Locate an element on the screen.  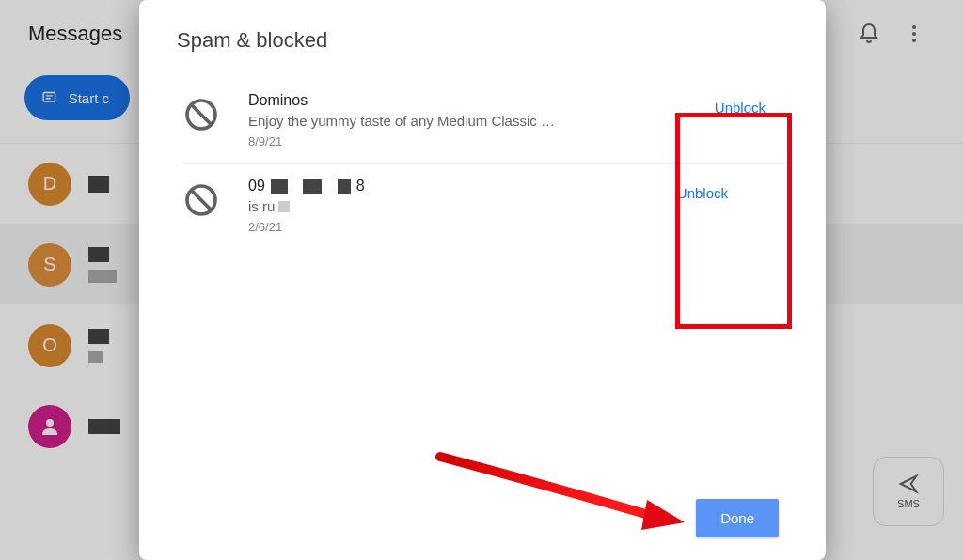
entry-preview: Enjoy the yummy taste of any Medium Clas… is located at coordinates (475, 120).